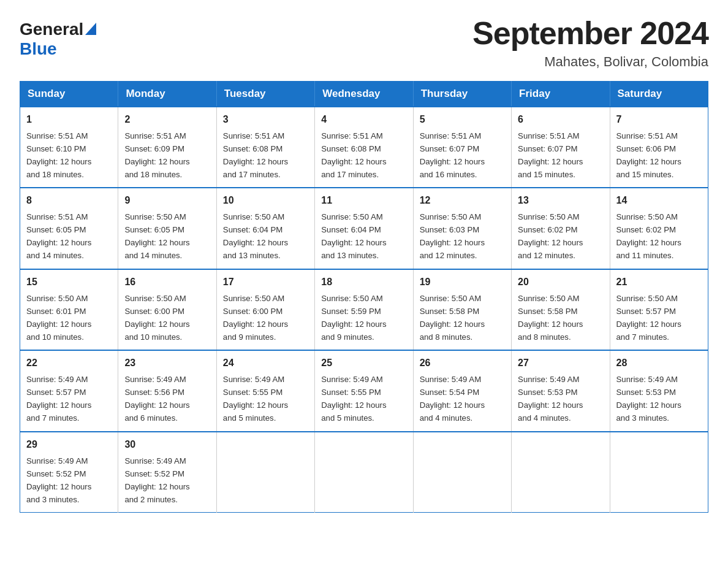  Describe the element at coordinates (167, 282) in the screenshot. I see `day-number: 16` at that location.